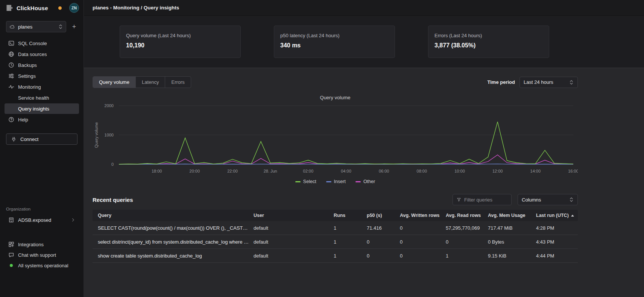  What do you see at coordinates (335, 200) in the screenshot?
I see `recent-queries-header: Recent queries Columns` at bounding box center [335, 200].